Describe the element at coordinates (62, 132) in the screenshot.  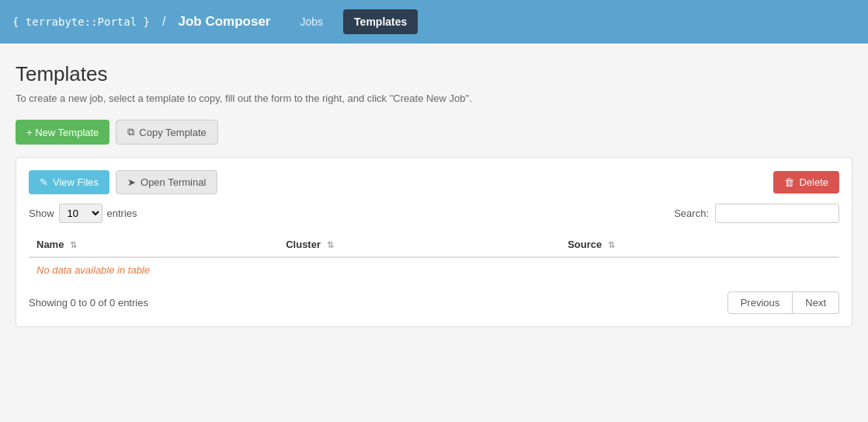
I see `new-template-button: + New Template` at that location.